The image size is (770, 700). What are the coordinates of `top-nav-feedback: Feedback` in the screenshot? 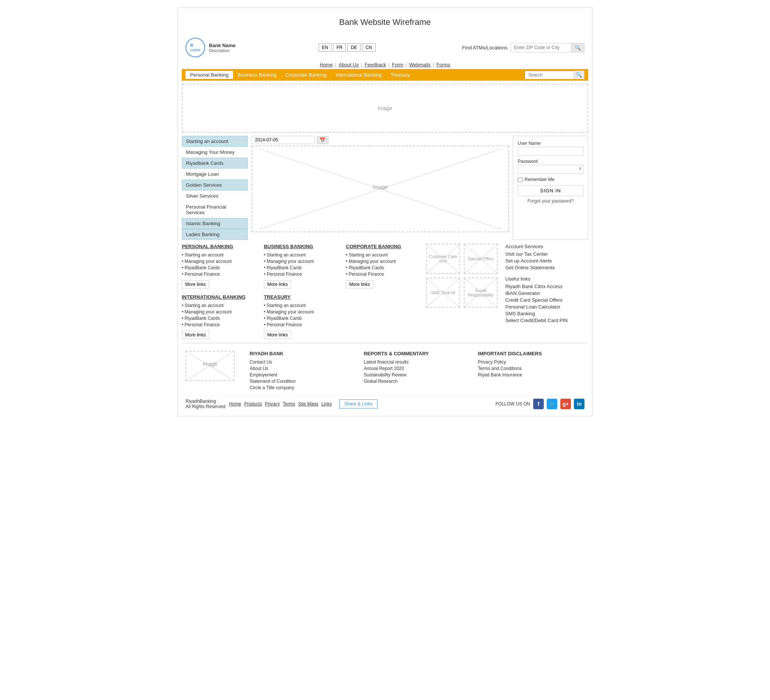 It's located at (375, 65).